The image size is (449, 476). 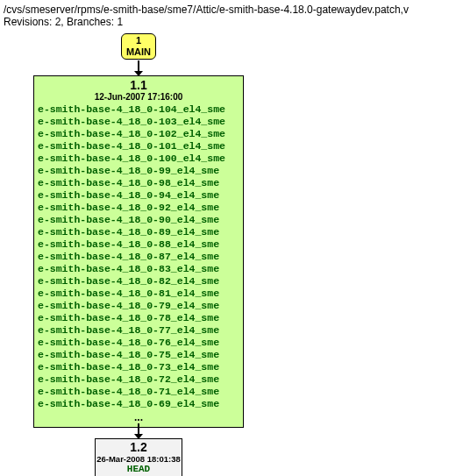 I want to click on rev-summary: Revisions: 2, Branches: 1, so click(x=224, y=22).